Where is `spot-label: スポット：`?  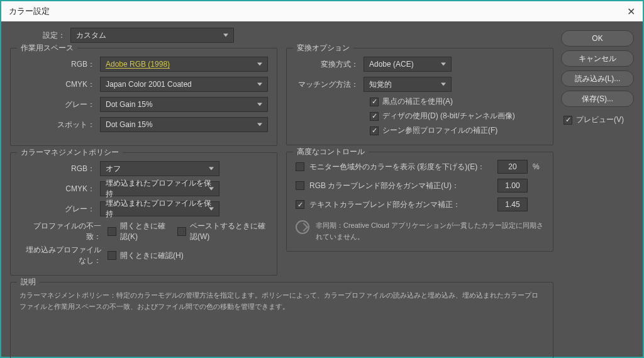
spot-label: スポット： is located at coordinates (57, 125).